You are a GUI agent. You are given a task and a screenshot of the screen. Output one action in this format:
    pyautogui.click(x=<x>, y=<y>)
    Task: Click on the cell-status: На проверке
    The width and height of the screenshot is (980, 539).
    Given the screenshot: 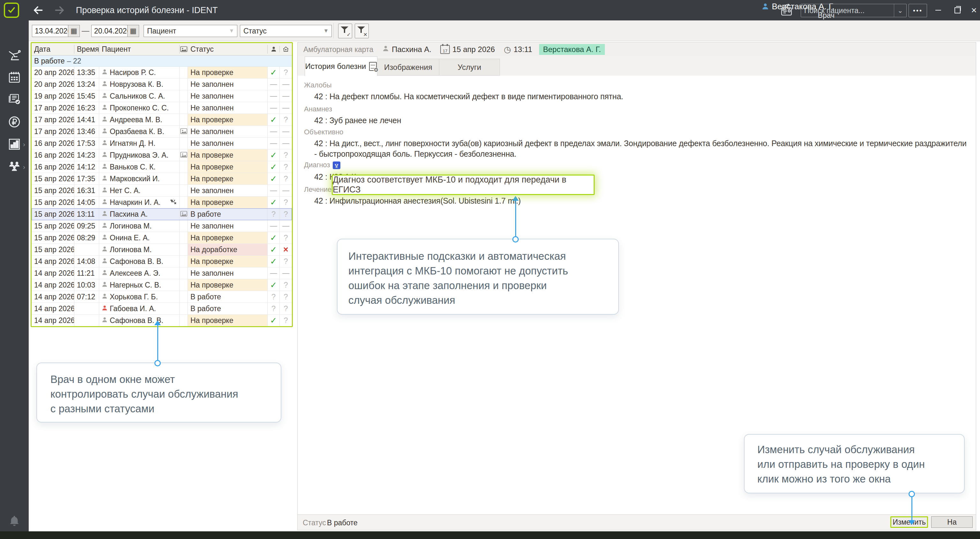 What is the action you would take?
    pyautogui.click(x=228, y=321)
    